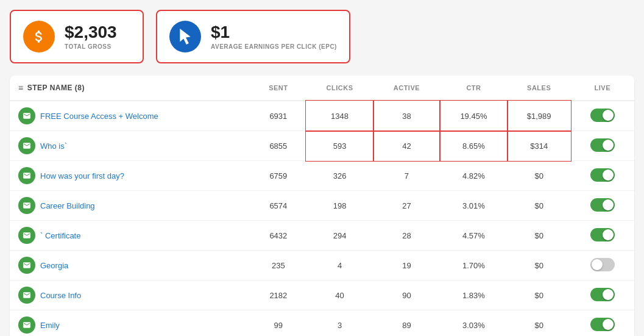  What do you see at coordinates (407, 116) in the screenshot?
I see `active-cell: 38` at bounding box center [407, 116].